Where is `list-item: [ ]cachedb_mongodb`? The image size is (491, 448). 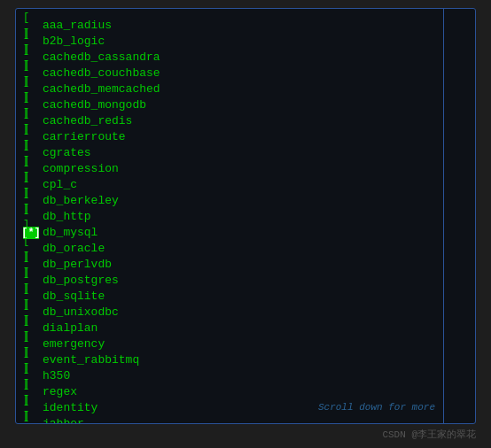 list-item: [ ]cachedb_mongodb is located at coordinates (246, 105).